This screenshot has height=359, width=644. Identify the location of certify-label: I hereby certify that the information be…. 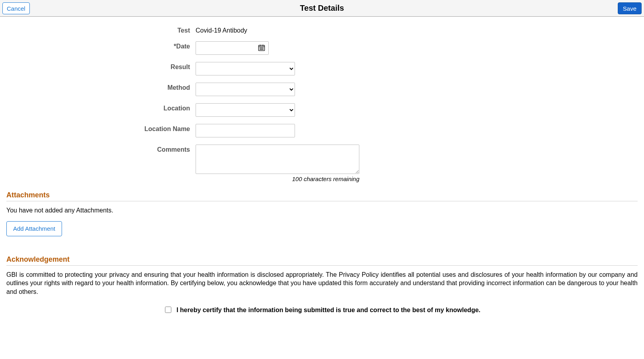
(328, 310).